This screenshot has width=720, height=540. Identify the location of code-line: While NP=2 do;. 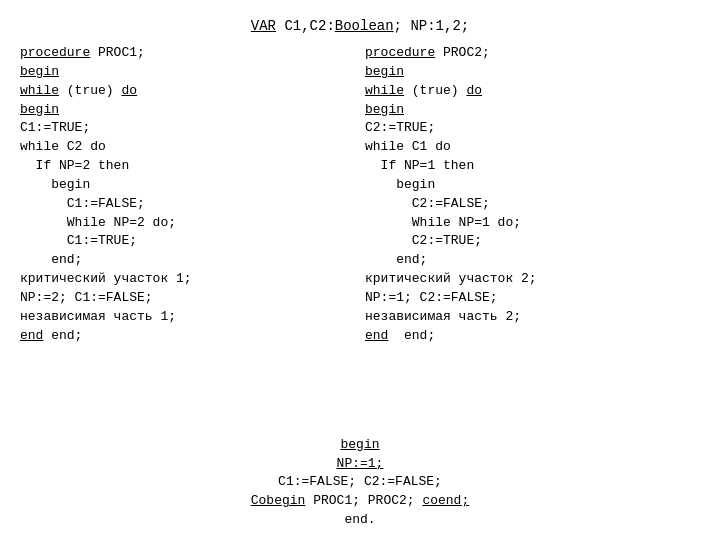
(188, 224).